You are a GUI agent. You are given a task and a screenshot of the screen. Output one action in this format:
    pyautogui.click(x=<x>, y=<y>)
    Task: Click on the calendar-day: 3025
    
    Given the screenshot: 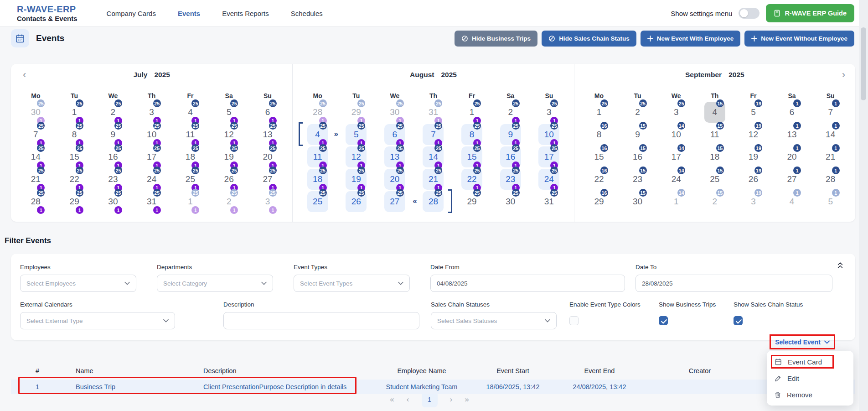 What is the action you would take?
    pyautogui.click(x=511, y=202)
    